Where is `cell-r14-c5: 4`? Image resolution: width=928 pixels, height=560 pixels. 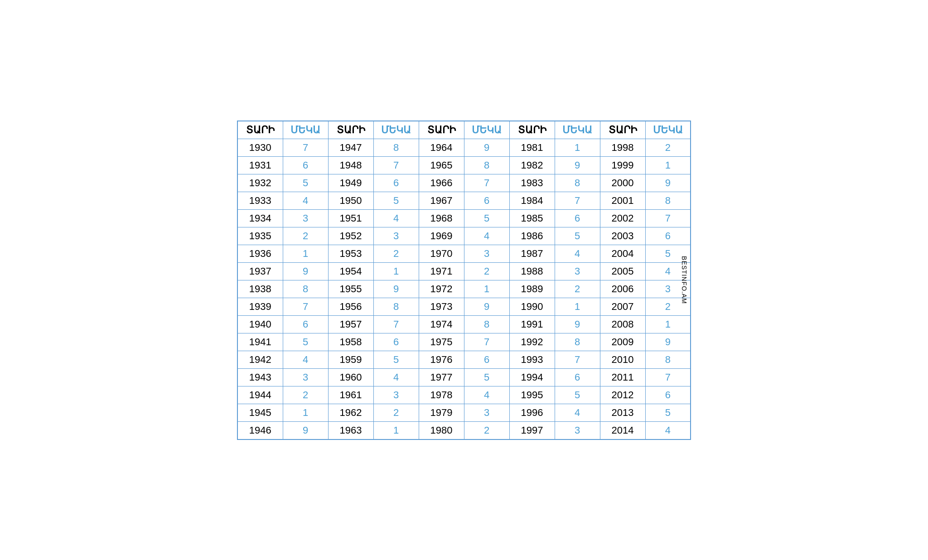
cell-r14-c5: 4 is located at coordinates (487, 395).